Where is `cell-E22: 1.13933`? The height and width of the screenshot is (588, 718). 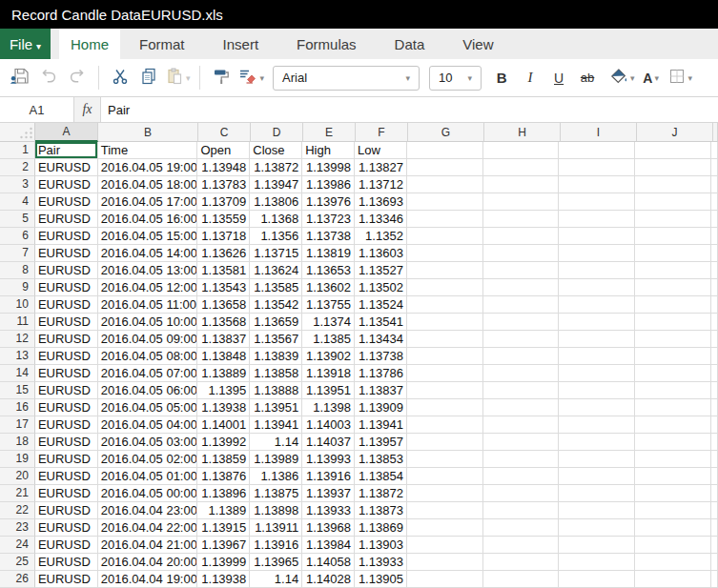 cell-E22: 1.13933 is located at coordinates (328, 511).